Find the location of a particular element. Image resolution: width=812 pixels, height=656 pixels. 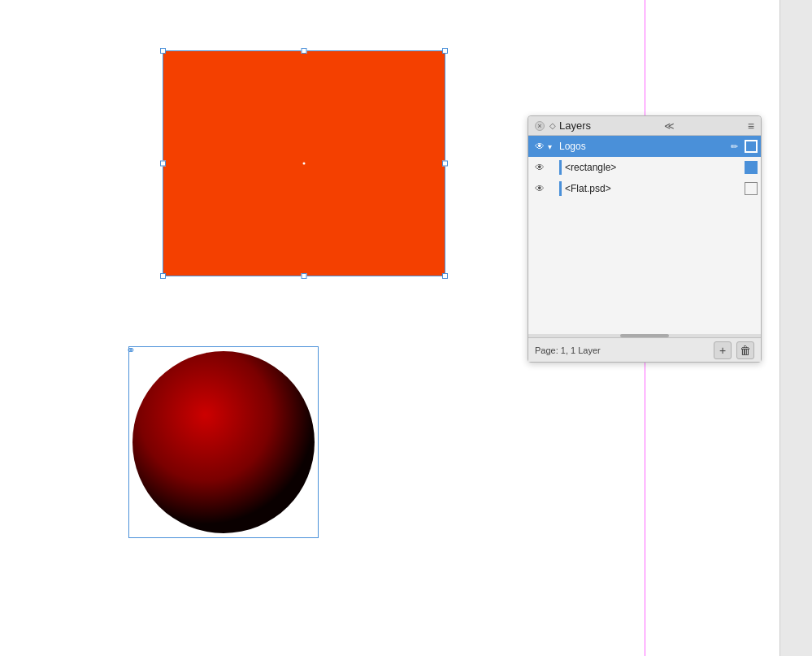

layer-type-icon-rectangle is located at coordinates (751, 167).